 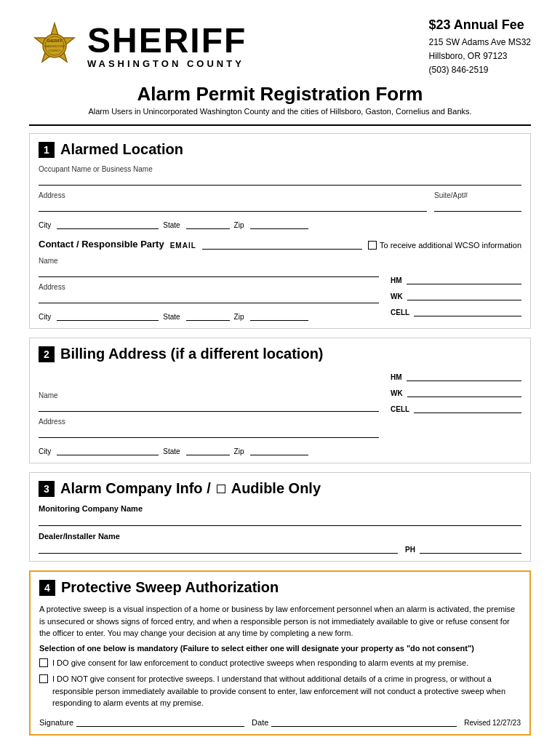 What do you see at coordinates (464, 391) in the screenshot?
I see `billing-wk-input` at bounding box center [464, 391].